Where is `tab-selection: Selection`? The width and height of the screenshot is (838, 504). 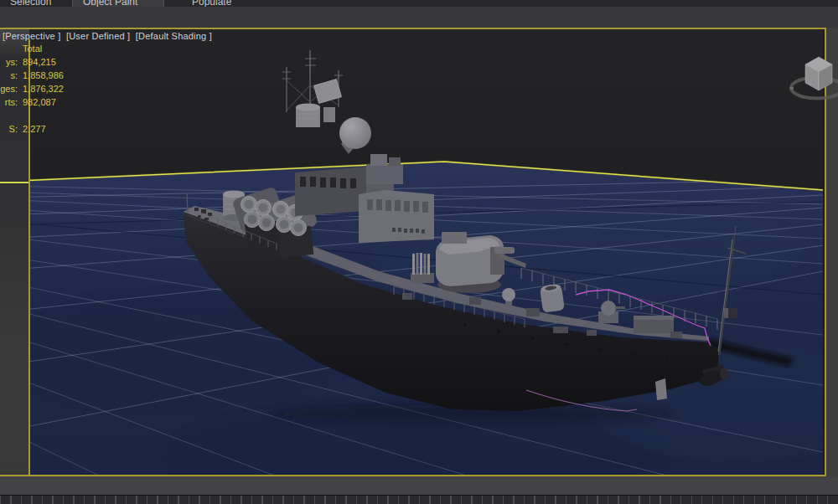 tab-selection: Selection is located at coordinates (30, 3).